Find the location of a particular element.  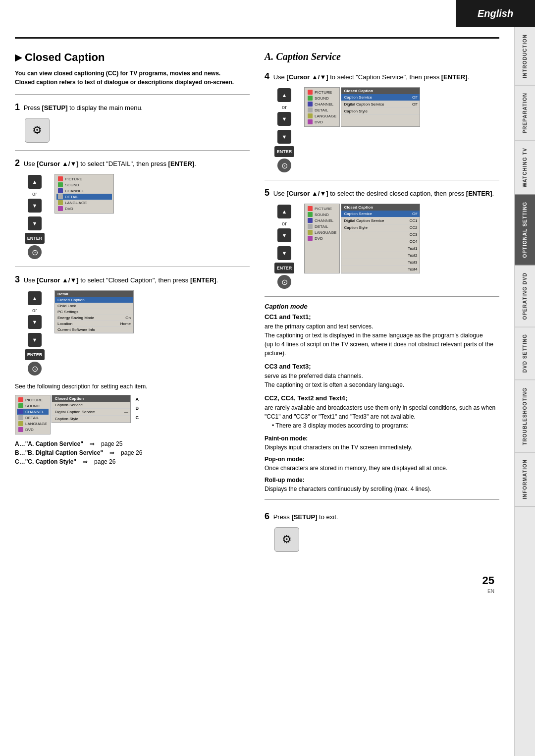

nav-arrows-5: ▲ or ▼ ▼ ENTER ⊙ is located at coordinates (284, 246).